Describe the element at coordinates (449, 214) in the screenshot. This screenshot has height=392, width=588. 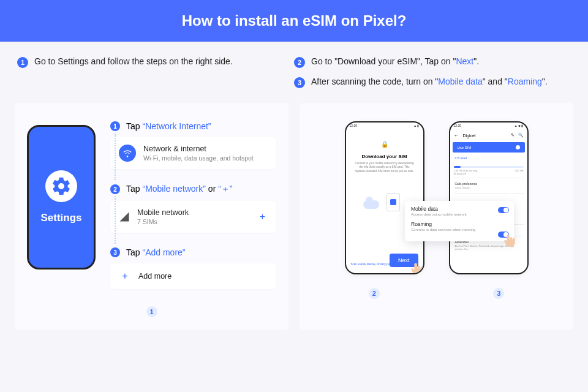
I see `mobile-data-sub: Access data using mobile network` at that location.